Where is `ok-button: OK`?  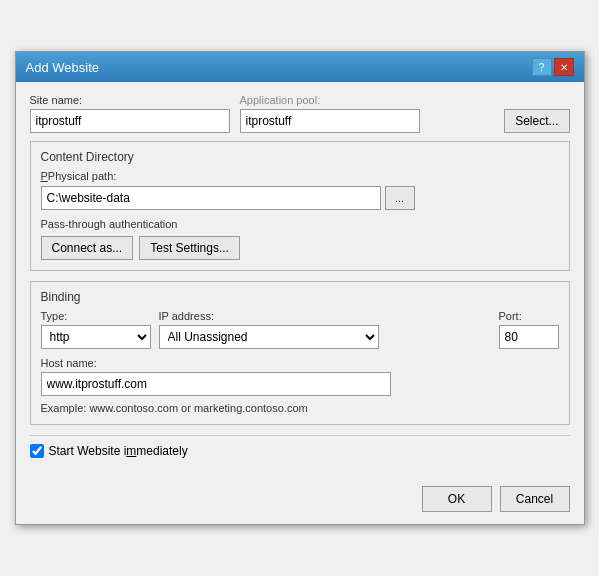 ok-button: OK is located at coordinates (457, 499).